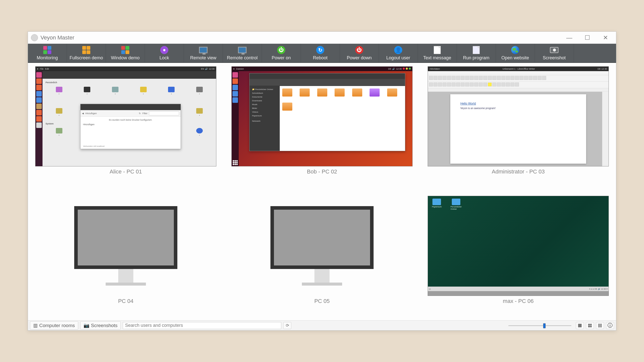  Describe the element at coordinates (515, 50) in the screenshot. I see `open-website-icon` at that location.